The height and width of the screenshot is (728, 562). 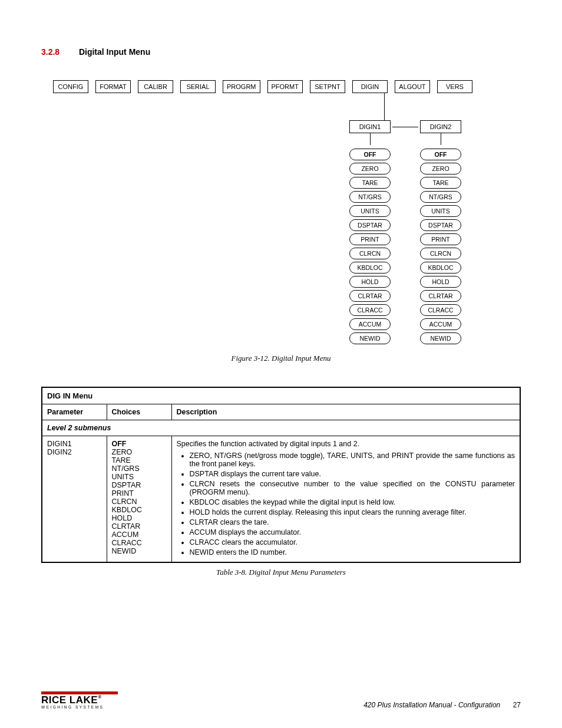 What do you see at coordinates (370, 268) in the screenshot?
I see `opt-kbdloc: KBDLOC` at bounding box center [370, 268].